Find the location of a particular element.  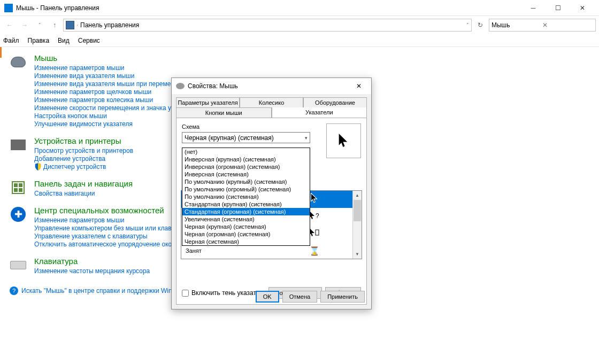

help-icon: ? is located at coordinates (14, 291).